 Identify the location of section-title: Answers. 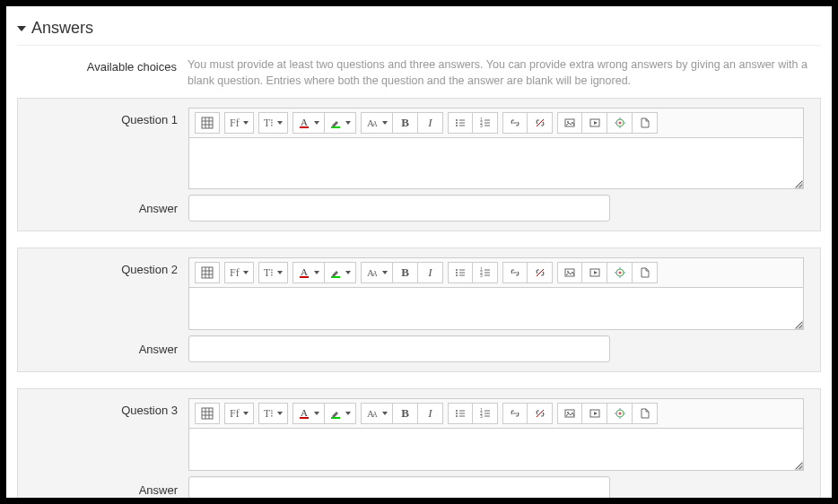
(63, 29).